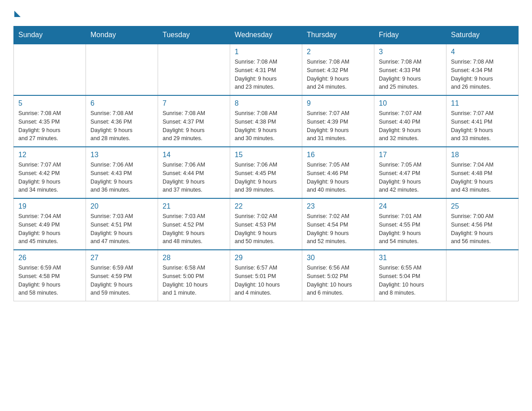 The image size is (532, 411). Describe the element at coordinates (410, 173) in the screenshot. I see `calendar-cell: 17Sunrise: 7:05 AM Sunset: 4:47 PM Dayli…` at that location.